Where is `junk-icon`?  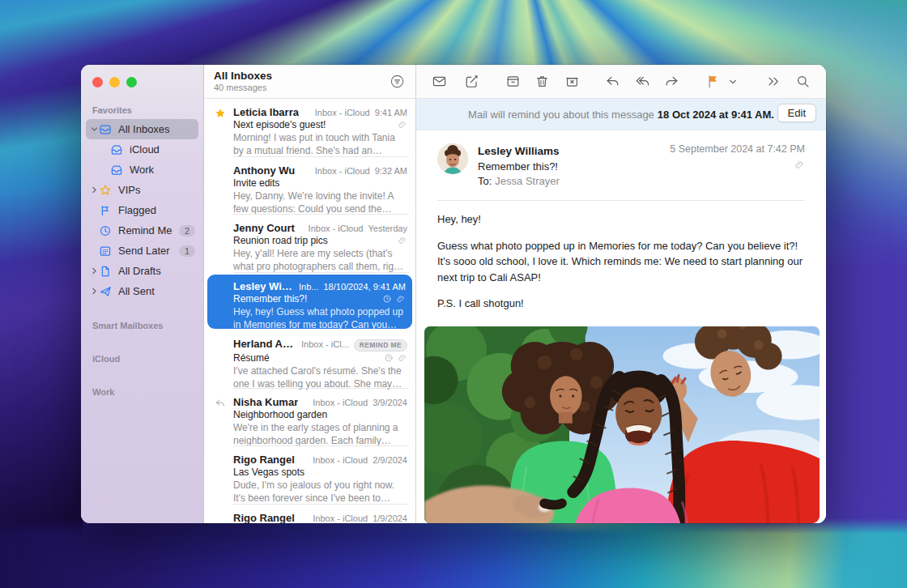
junk-icon is located at coordinates (572, 82).